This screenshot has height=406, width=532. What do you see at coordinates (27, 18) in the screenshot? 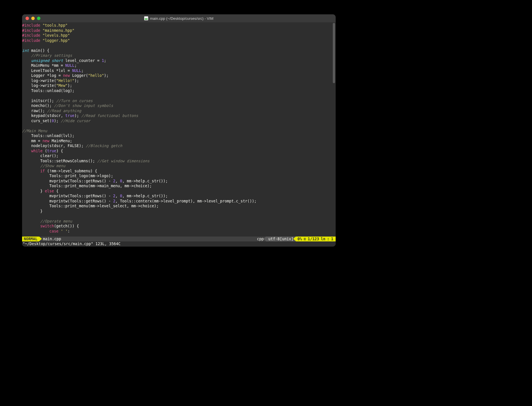
I see `close-icon` at bounding box center [27, 18].